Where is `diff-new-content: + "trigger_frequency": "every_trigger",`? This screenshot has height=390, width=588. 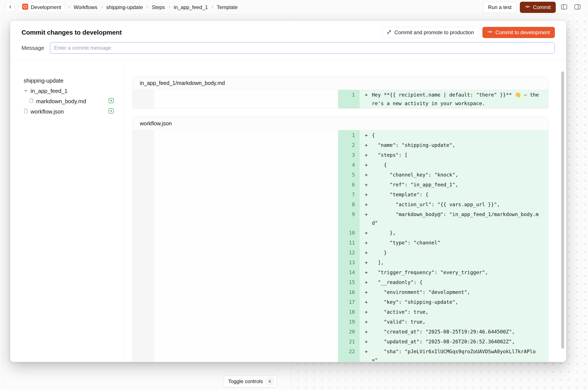
diff-new-content: + "trigger_frequency": "every_trigger", is located at coordinates (454, 272).